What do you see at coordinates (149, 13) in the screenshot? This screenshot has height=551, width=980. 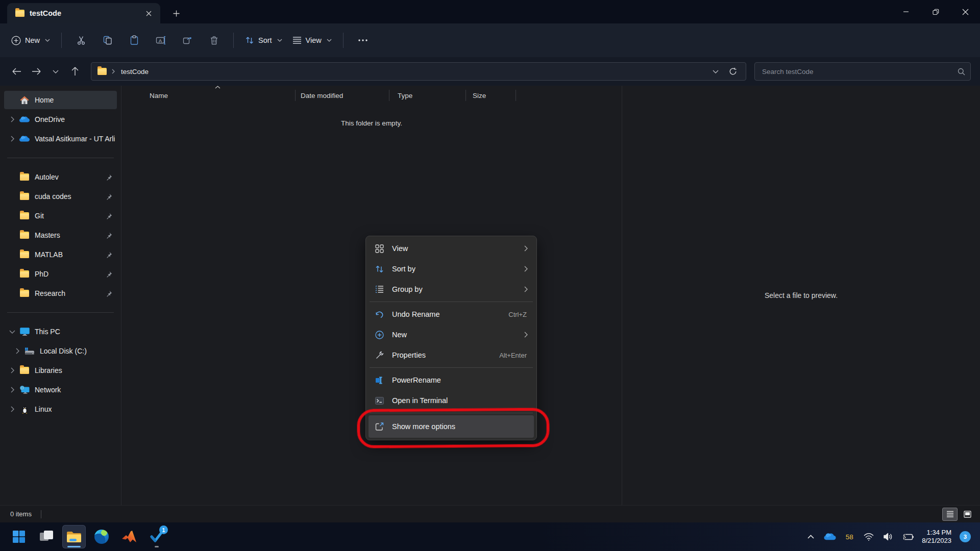 I see `tab-close-button` at bounding box center [149, 13].